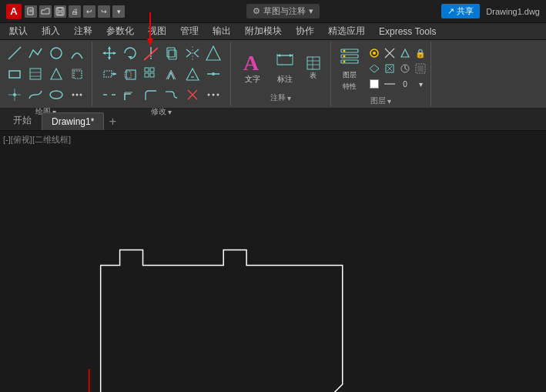 Image resolution: width=546 pixels, height=392 pixels. What do you see at coordinates (109, 53) in the screenshot?
I see `tool-move` at bounding box center [109, 53].